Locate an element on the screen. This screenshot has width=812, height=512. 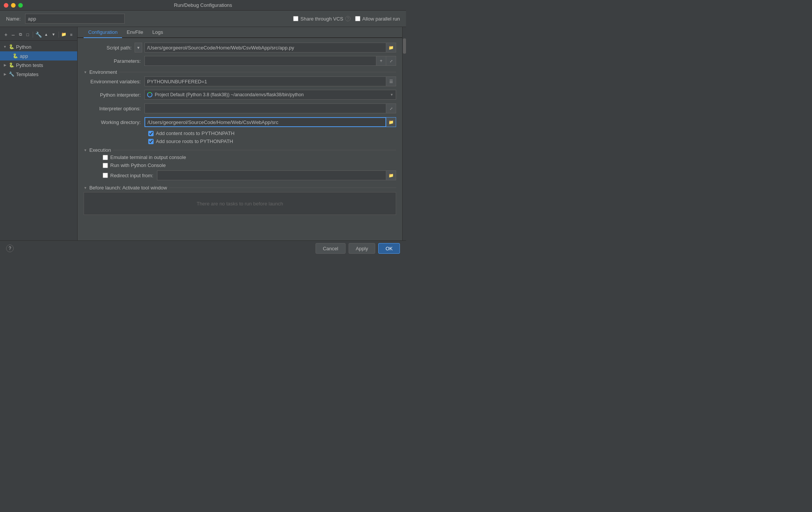
working-dir-input is located at coordinates (265, 122).